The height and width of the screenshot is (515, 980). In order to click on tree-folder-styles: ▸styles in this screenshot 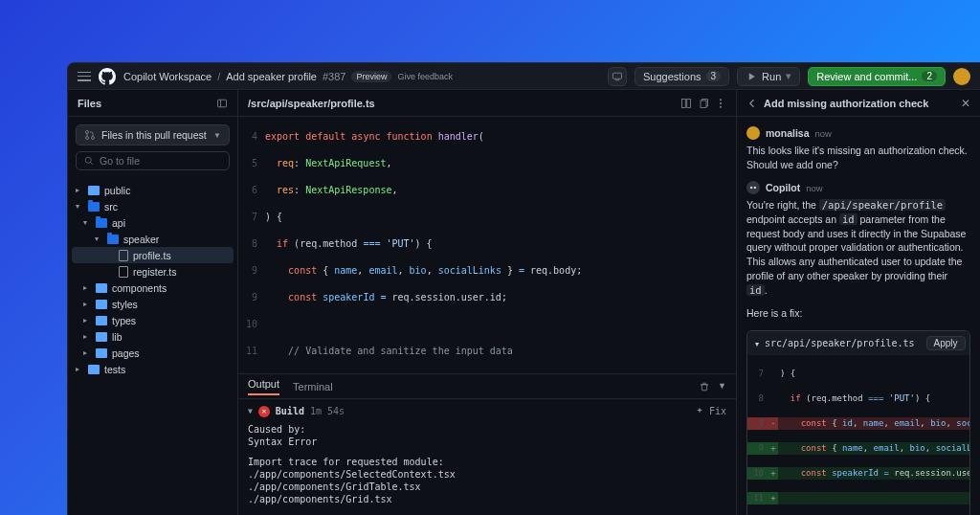, I will do `click(153, 304)`.